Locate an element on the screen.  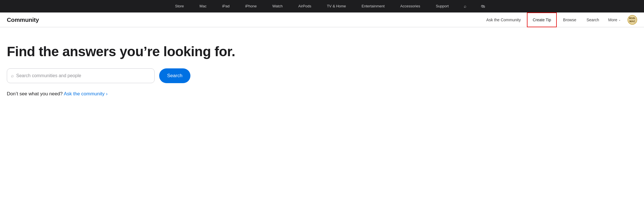
ask-prefix-text: Don’t see what you need? is located at coordinates (35, 94).